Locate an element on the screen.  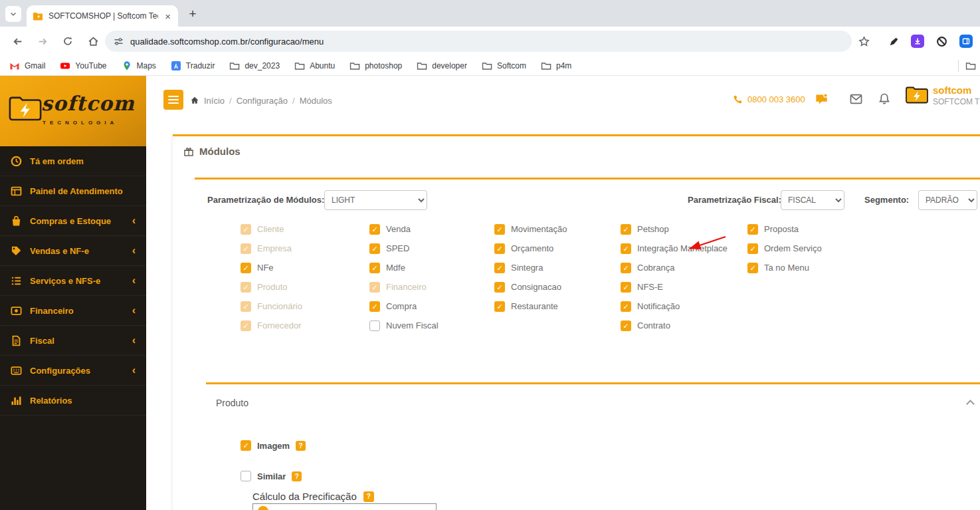
module-toggle: ✓Financeiro is located at coordinates (432, 287).